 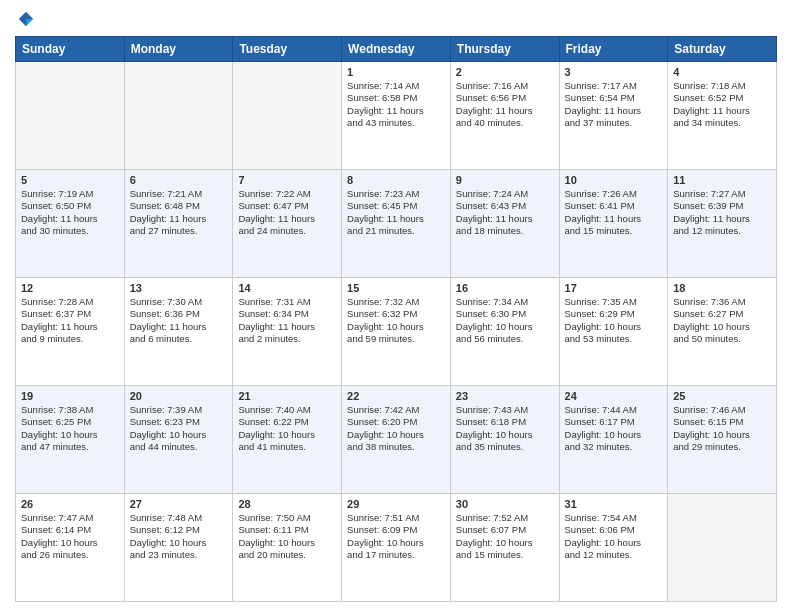 I want to click on weekday-header-row: SundayMondayTuesdayWednesdayThursdayFrid…, so click(x=396, y=50).